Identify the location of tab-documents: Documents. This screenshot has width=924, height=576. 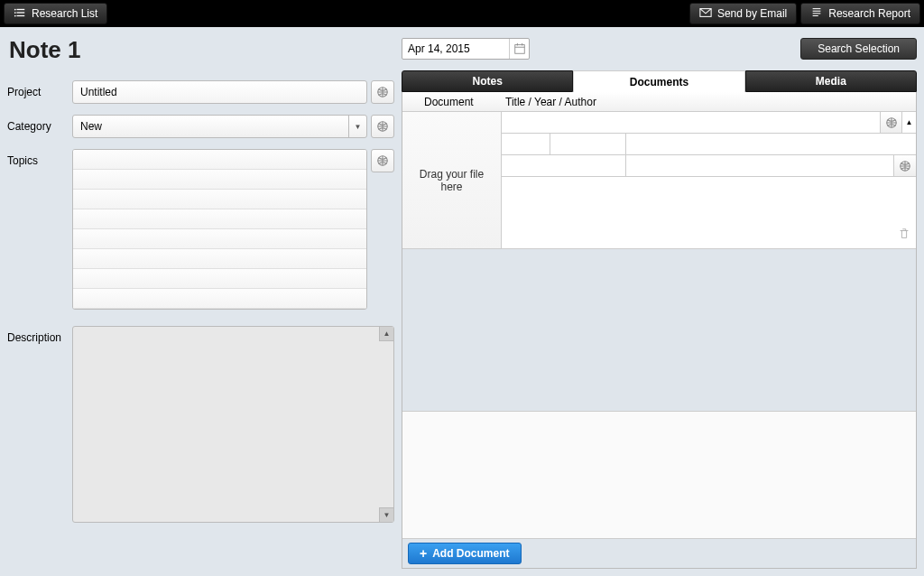
(659, 81).